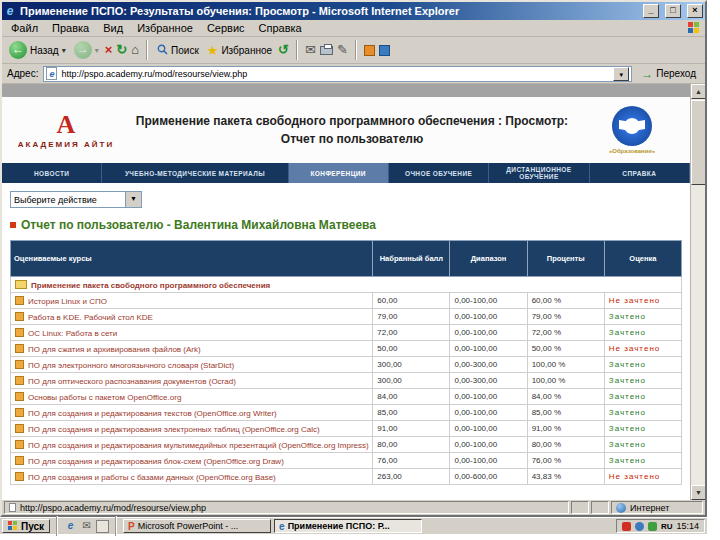  I want to click on course-link: ПО для создания и редактирования электро…, so click(174, 430).